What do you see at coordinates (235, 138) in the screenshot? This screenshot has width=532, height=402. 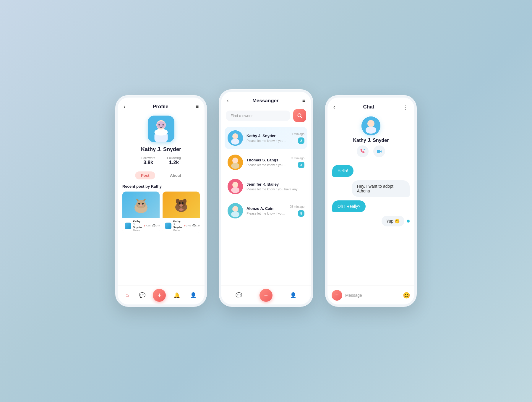 I see `chat-avatar-kathy` at bounding box center [235, 138].